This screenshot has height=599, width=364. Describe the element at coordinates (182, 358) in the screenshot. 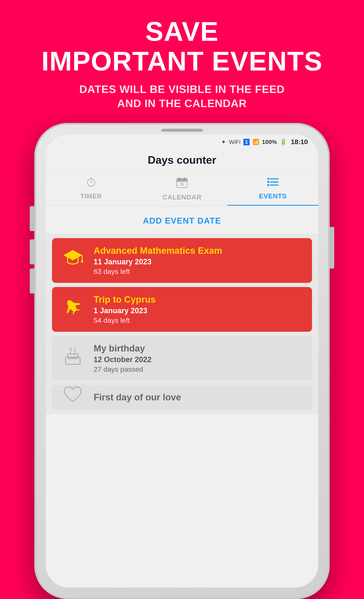

I see `event-card-3: My birthday 12 October 2022 27 days pass…` at that location.